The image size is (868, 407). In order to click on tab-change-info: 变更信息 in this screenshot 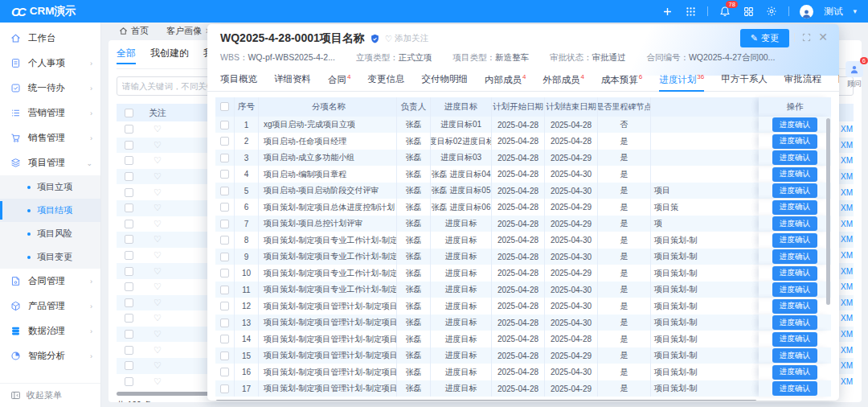, I will do `click(386, 80)`.